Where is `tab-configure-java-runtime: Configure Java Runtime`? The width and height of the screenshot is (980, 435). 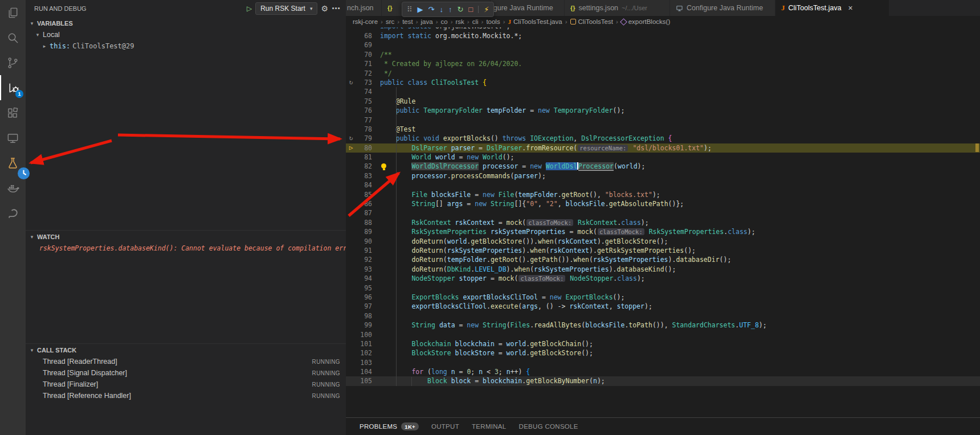 tab-configure-java-runtime: Configure Java Runtime is located at coordinates (722, 8).